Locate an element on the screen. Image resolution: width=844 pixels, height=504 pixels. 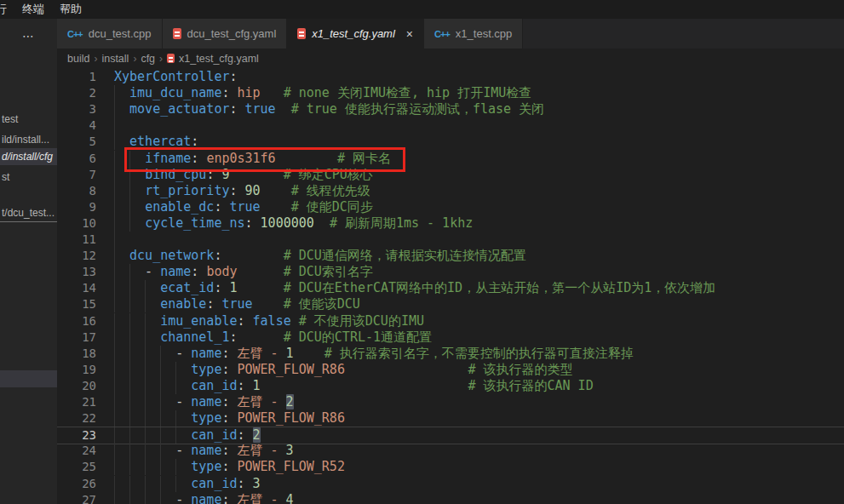
code-line-content: type: POWER_FLOW_R86 is located at coordinates (230, 419).